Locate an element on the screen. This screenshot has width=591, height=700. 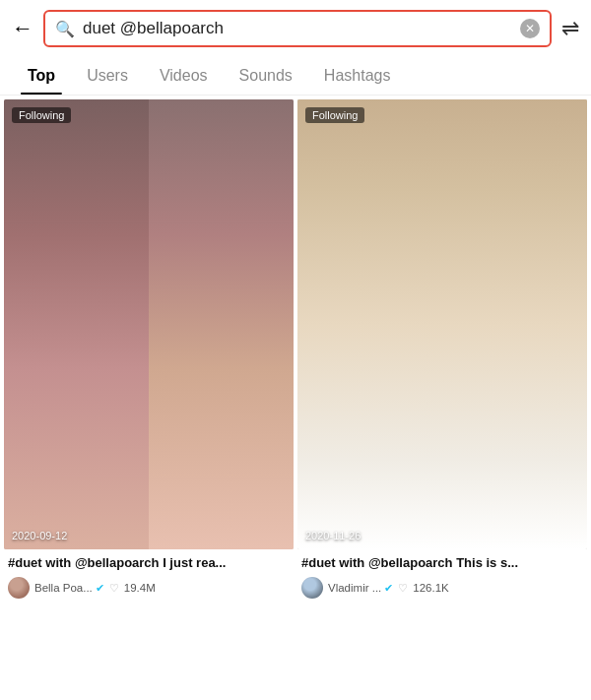
date-badge-1: 2020-09-12 is located at coordinates (39, 536).